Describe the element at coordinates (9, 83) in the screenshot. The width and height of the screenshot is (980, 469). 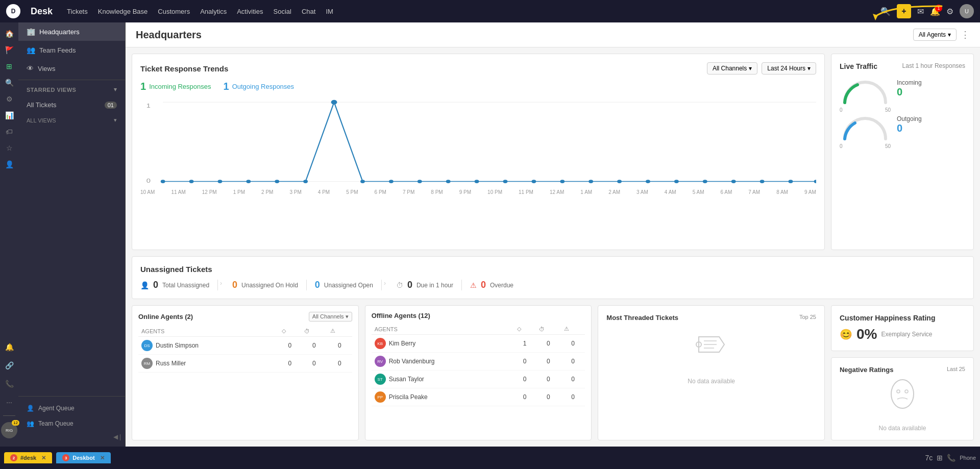
I see `search2-icon: 🔍` at that location.